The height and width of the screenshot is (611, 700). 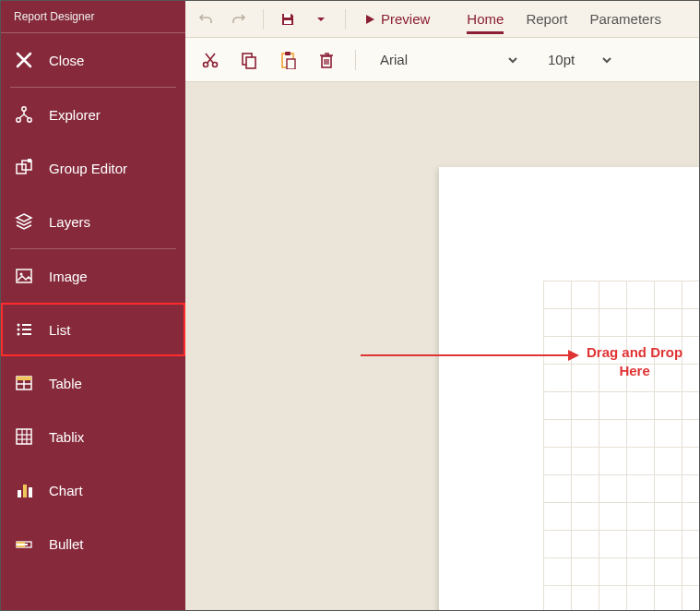 What do you see at coordinates (321, 19) in the screenshot?
I see `save-dropdown` at bounding box center [321, 19].